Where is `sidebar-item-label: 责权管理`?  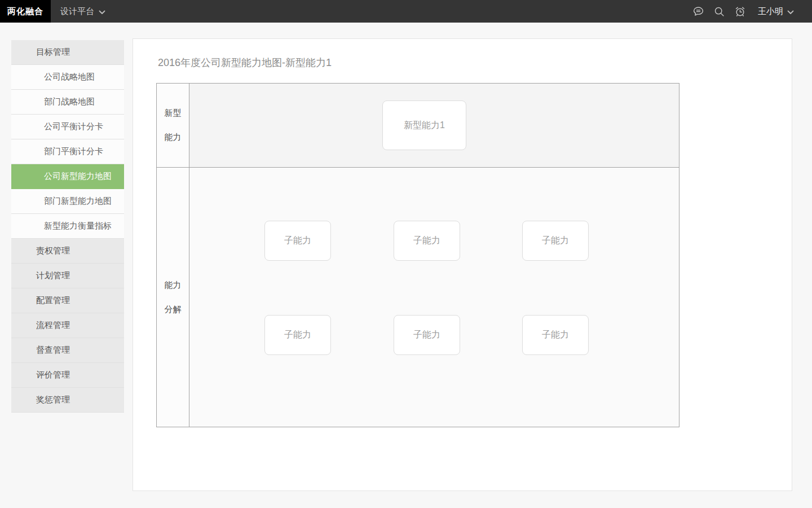
sidebar-item-label: 责权管理 is located at coordinates (53, 251).